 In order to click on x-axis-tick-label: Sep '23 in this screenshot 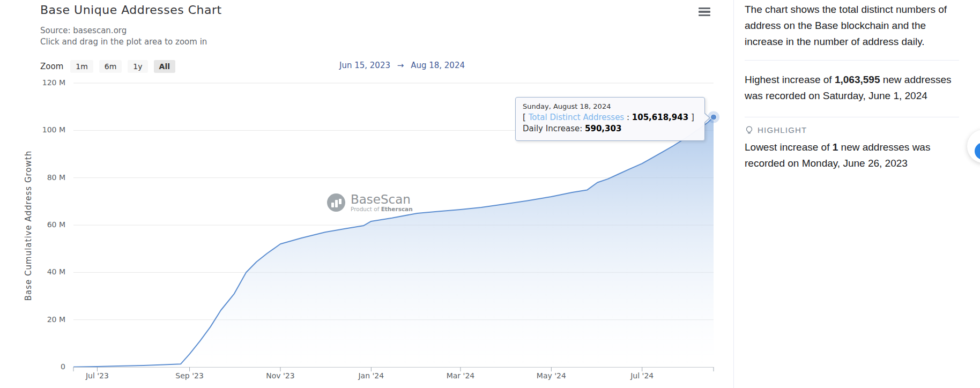, I will do `click(190, 376)`.